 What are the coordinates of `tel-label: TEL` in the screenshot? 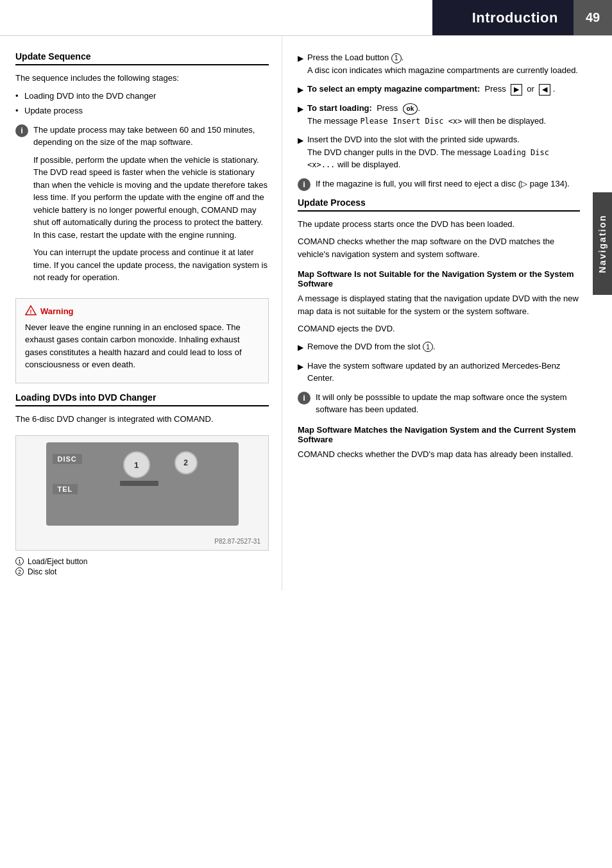 It's located at (65, 489).